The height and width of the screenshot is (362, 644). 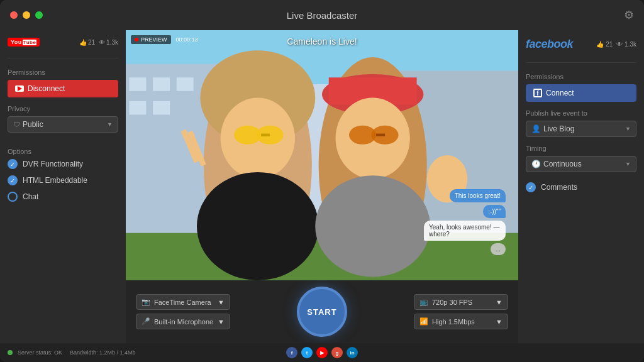 What do you see at coordinates (478, 196) in the screenshot?
I see `chat-bubble-1: This looks great!` at bounding box center [478, 196].